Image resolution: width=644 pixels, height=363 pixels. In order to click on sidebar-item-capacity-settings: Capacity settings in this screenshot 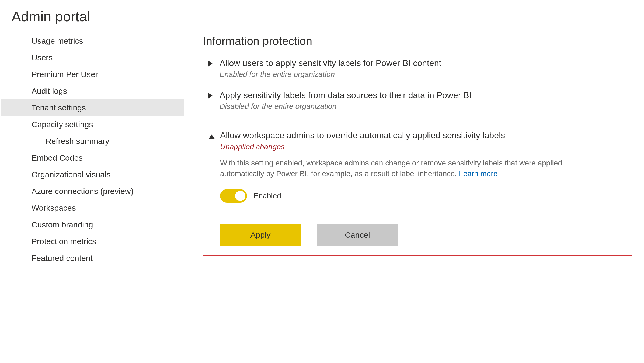, I will do `click(92, 125)`.